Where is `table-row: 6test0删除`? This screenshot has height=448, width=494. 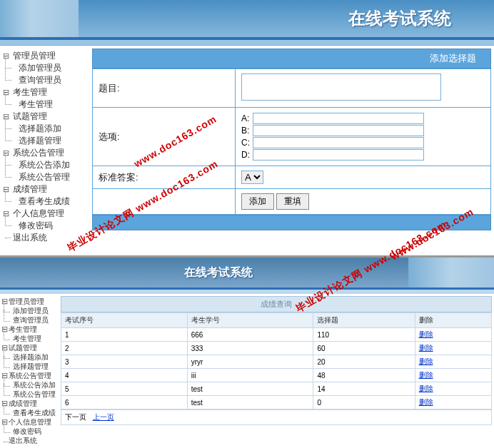
table-row: 6test0删除 is located at coordinates (277, 402).